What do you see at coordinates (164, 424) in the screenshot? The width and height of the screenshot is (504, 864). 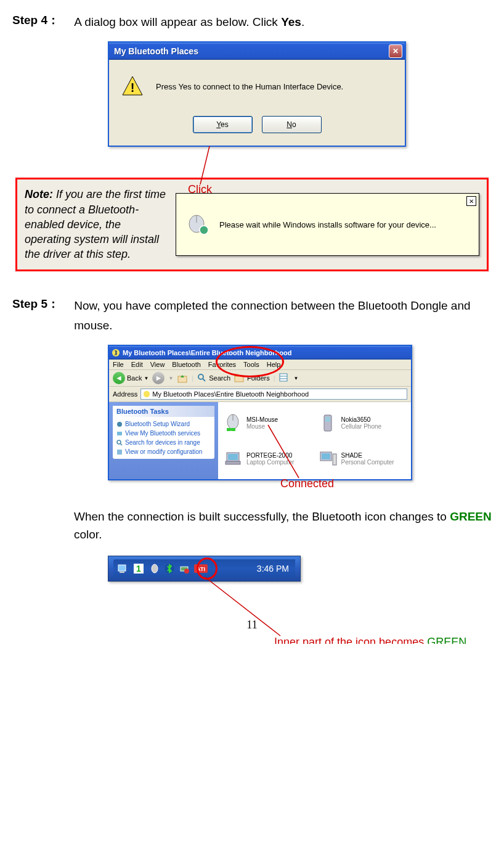 I see `task-setup-wizard: Bluetooth Setup Wizard` at bounding box center [164, 424].